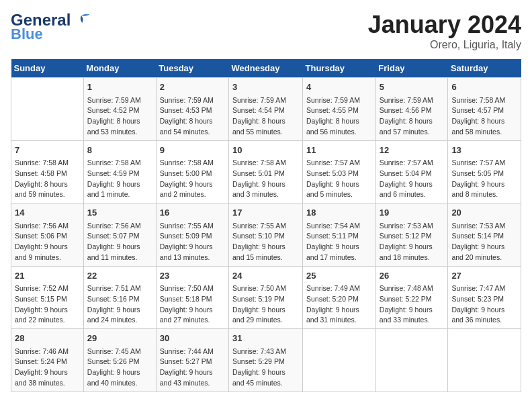  Describe the element at coordinates (266, 298) in the screenshot. I see `calendar-cell: 24Sunrise: 7:50 AM Sunset: 5:19 PM Dayli…` at that location.